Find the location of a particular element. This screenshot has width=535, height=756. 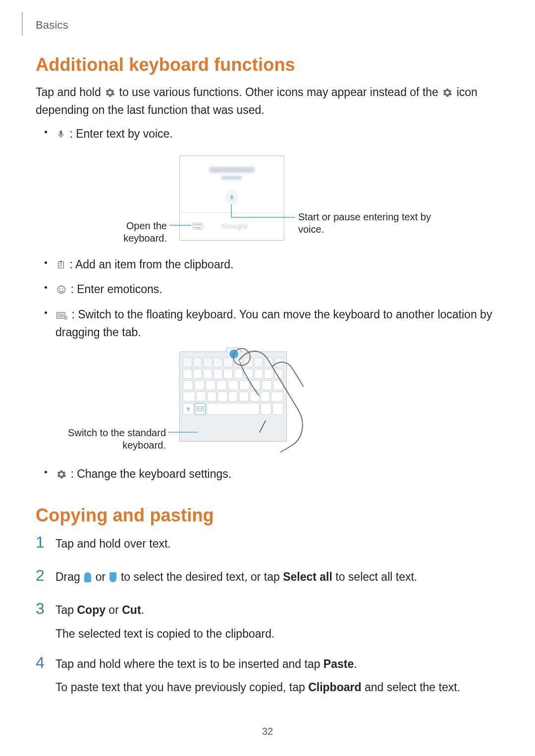

step-1: 1 Tap and hold over text. is located at coordinates (268, 553).